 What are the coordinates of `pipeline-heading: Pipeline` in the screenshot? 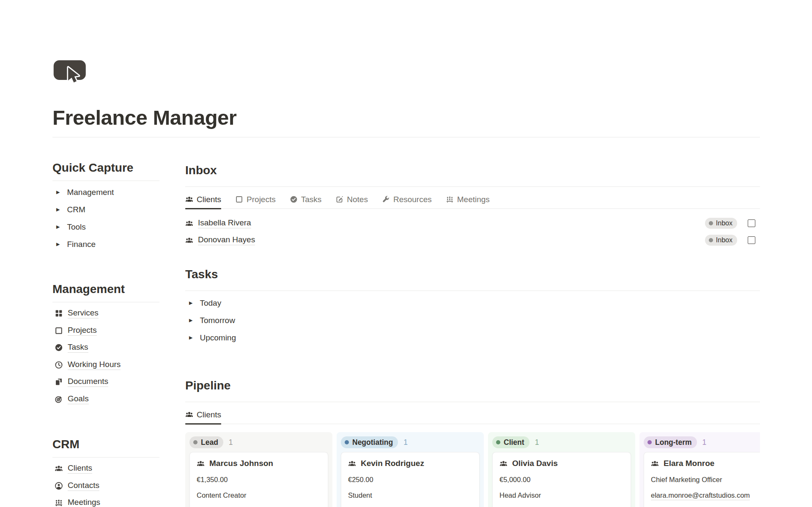 It's located at (473, 386).